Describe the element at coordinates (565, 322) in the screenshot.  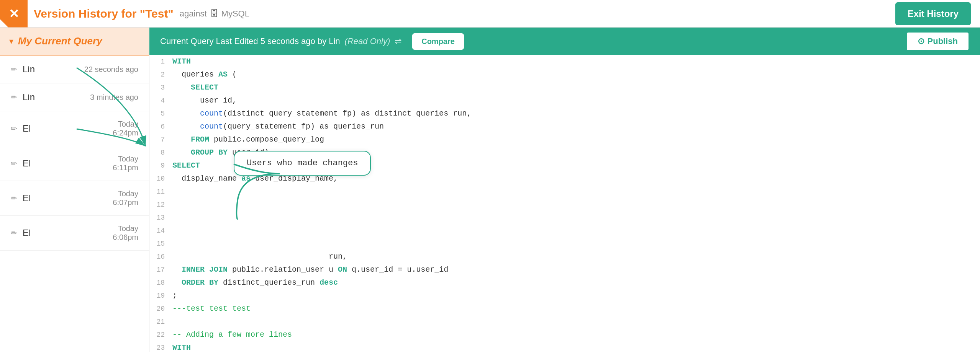
I see `code-line-21: 21` at that location.